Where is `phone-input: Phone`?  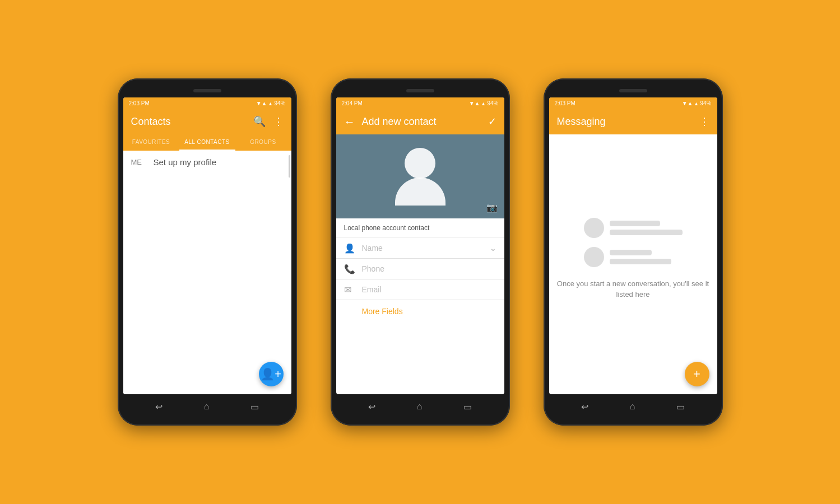 phone-input: Phone is located at coordinates (429, 269).